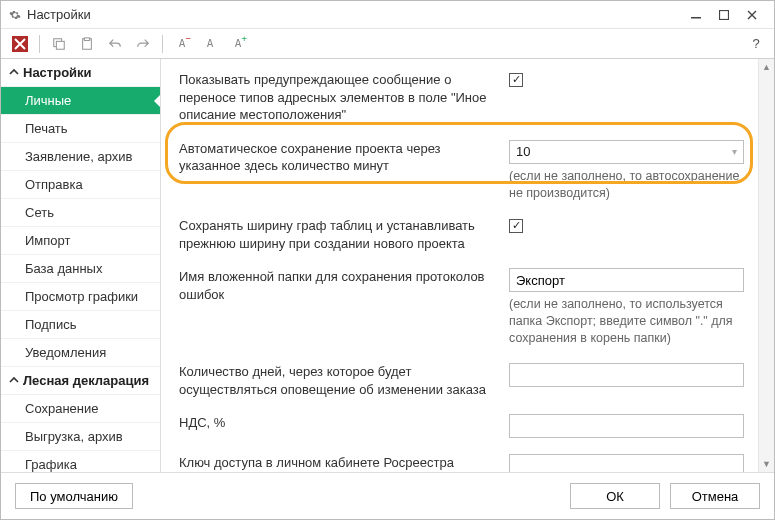 This screenshot has width=775, height=520. Describe the element at coordinates (80, 213) in the screenshot. I see `sidebar-item-network: Сеть` at that location.